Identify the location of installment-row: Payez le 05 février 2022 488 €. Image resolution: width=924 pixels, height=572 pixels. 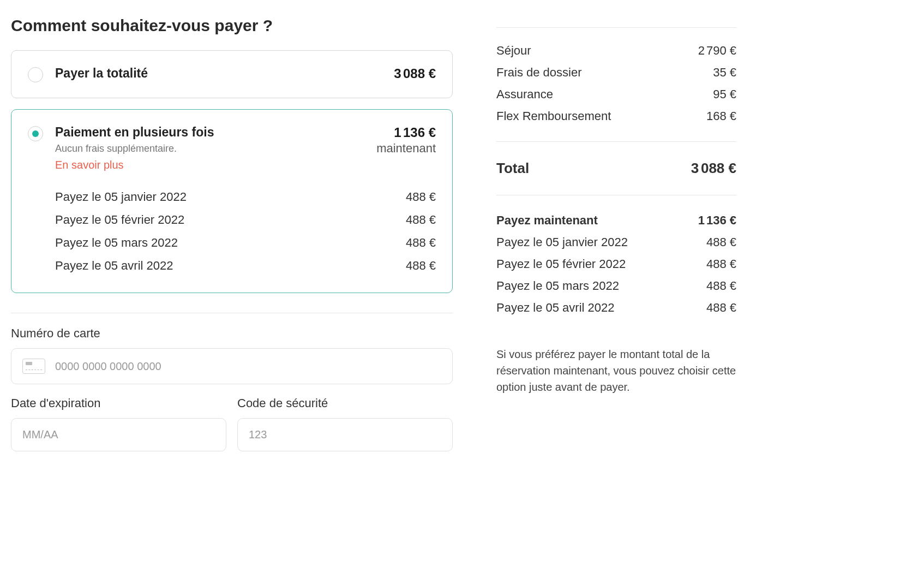
(245, 220).